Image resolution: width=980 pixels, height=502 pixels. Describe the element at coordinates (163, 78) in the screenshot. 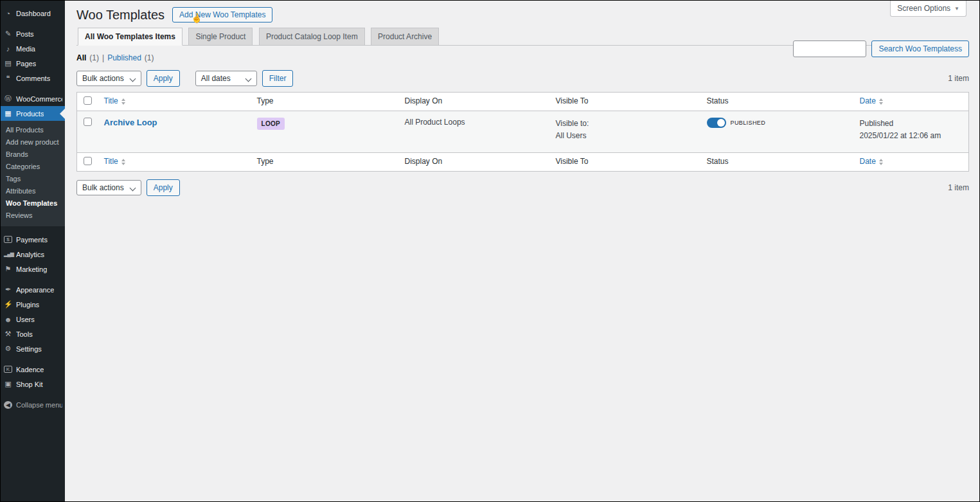

I see `apply-button: Apply` at that location.